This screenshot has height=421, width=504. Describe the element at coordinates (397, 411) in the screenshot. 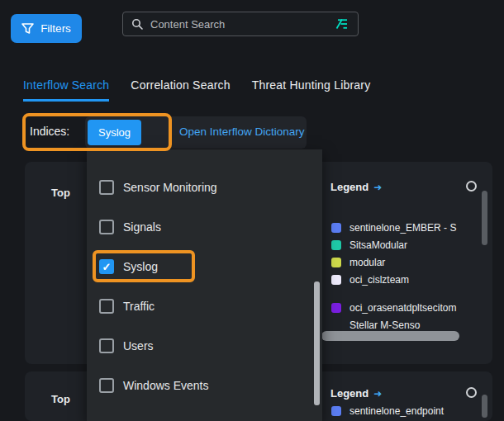

I see `legend-item-label: sentinelone_endpoint` at that location.